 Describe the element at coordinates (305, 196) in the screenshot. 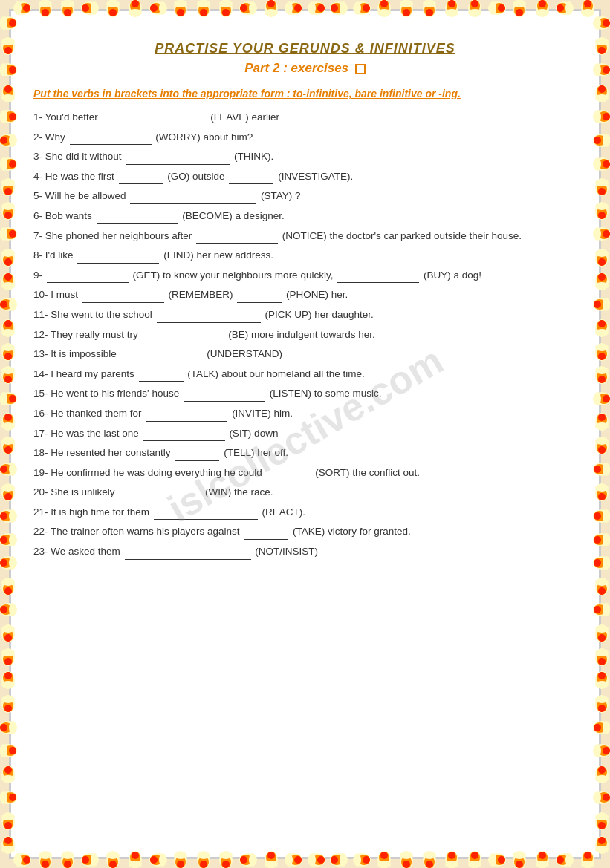

I see `exercise-item: 5- Will he be allowed (STAY) ?` at that location.